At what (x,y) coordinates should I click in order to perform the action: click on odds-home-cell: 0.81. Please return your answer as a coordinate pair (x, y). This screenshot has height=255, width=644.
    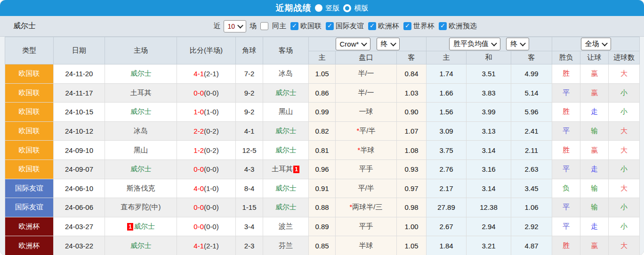
    Looking at the image, I should click on (322, 151).